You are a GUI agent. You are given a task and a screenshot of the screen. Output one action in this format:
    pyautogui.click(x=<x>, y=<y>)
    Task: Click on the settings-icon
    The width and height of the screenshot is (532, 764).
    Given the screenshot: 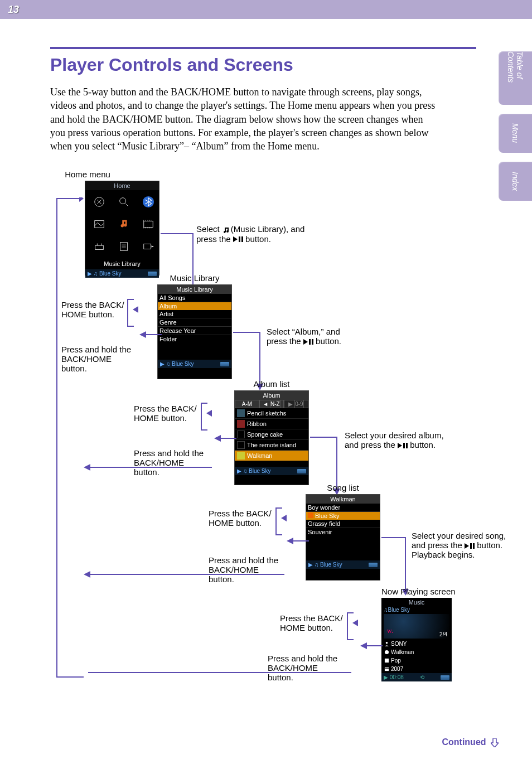 What is the action you would take?
    pyautogui.click(x=99, y=246)
    